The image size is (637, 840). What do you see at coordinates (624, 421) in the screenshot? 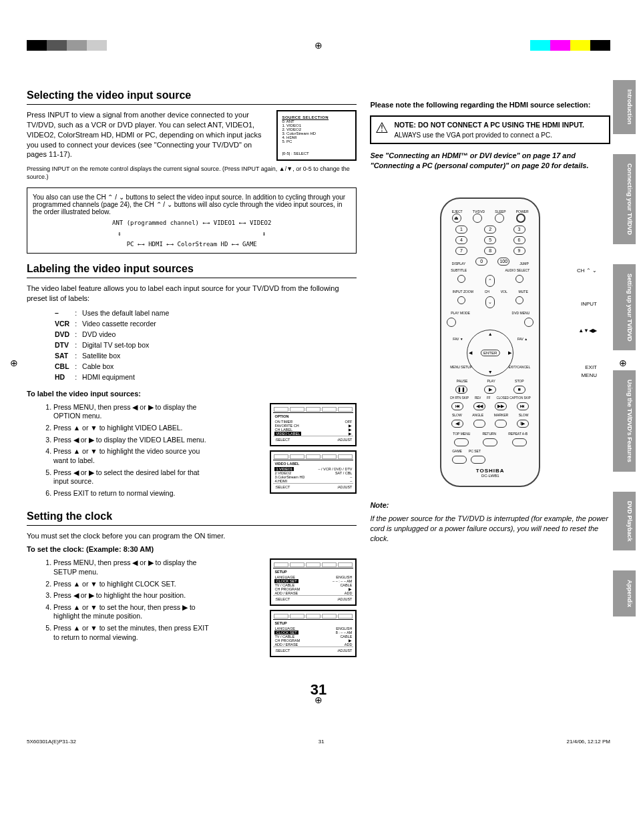
I see `tab-using-features: Using the TV/DVD's Features` at bounding box center [624, 421].